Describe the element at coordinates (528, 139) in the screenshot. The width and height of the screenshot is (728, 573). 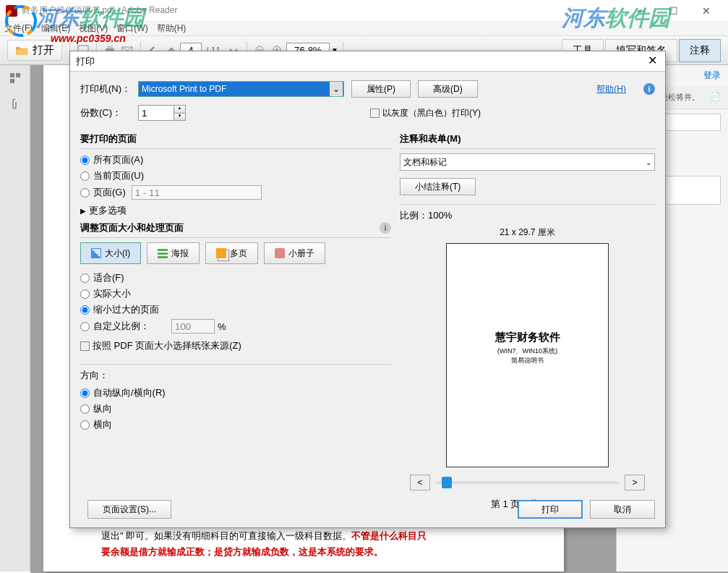
I see `comments-group-title: 注释和表单(M)` at that location.